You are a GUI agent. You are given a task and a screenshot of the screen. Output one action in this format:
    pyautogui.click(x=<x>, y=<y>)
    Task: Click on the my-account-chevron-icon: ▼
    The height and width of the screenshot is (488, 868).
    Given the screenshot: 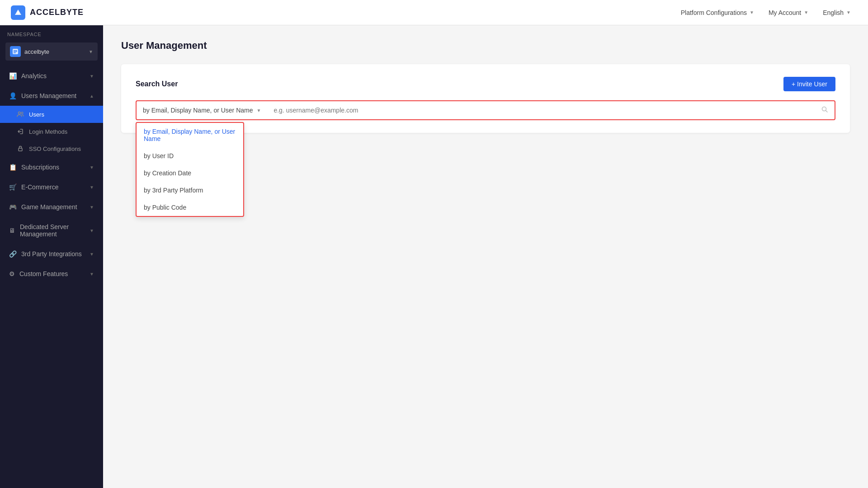 What is the action you would take?
    pyautogui.click(x=806, y=13)
    